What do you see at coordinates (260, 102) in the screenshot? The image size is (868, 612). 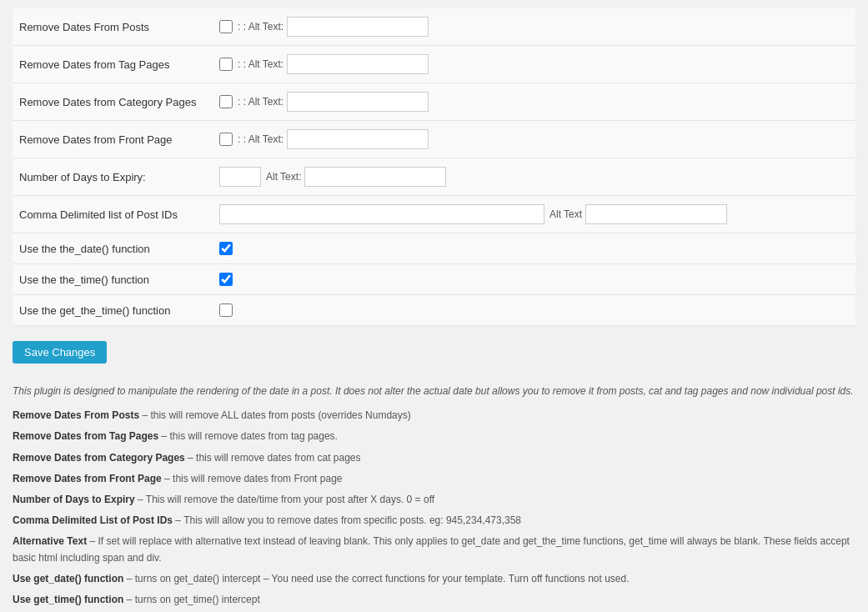 I see `alt-text-label-remove-dates-category: : : Alt Text:` at bounding box center [260, 102].